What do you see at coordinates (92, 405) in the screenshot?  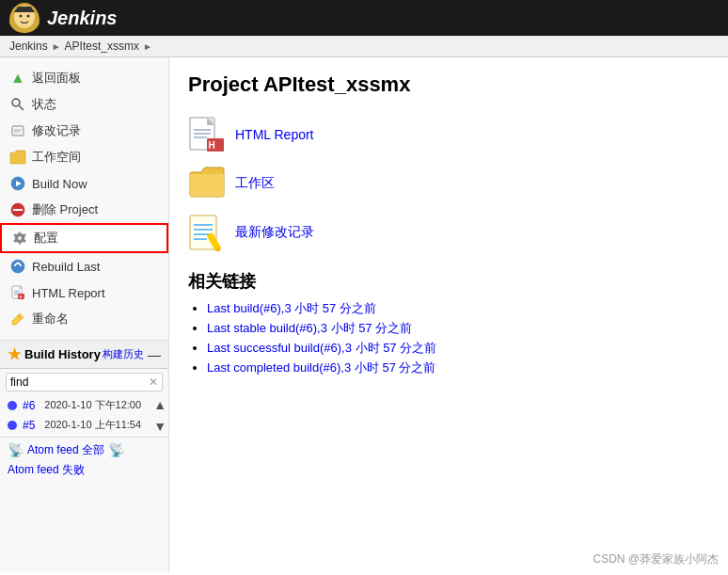 I see `build-date: 2020-1-10 下午12:00` at bounding box center [92, 405].